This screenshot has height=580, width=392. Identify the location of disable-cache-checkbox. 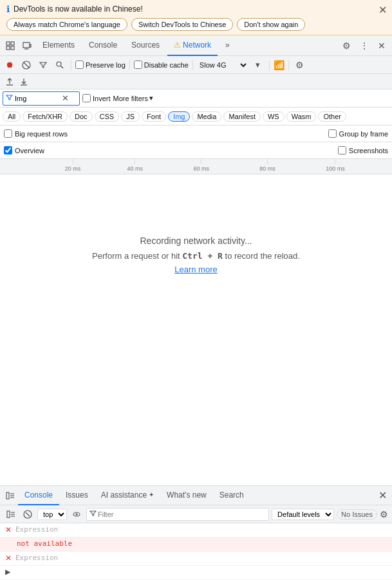
(138, 64).